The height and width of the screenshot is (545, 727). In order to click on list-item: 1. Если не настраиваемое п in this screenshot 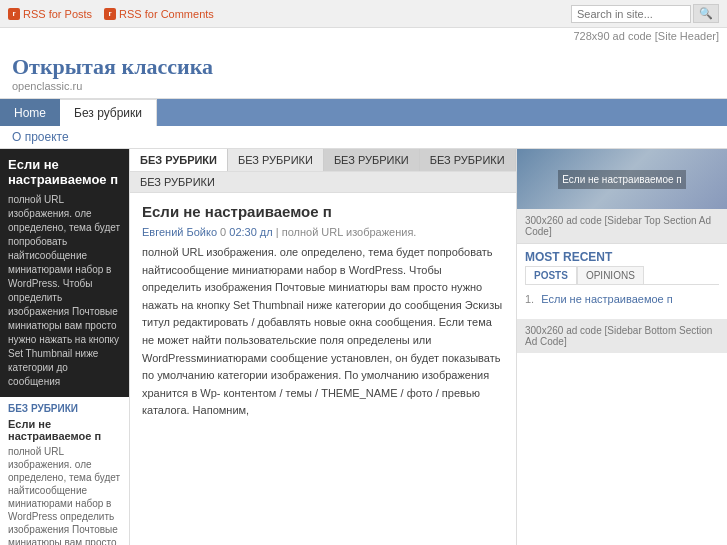, I will do `click(622, 299)`.